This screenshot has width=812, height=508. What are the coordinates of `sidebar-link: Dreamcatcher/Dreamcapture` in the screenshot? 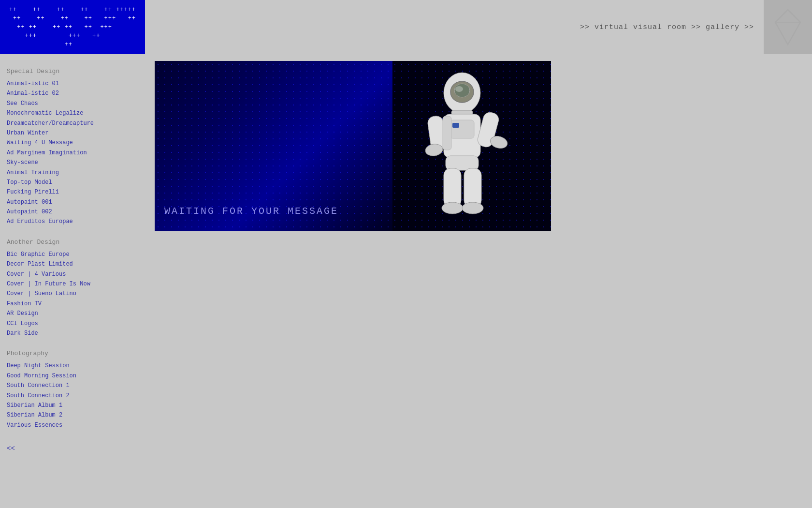 It's located at (77, 123).